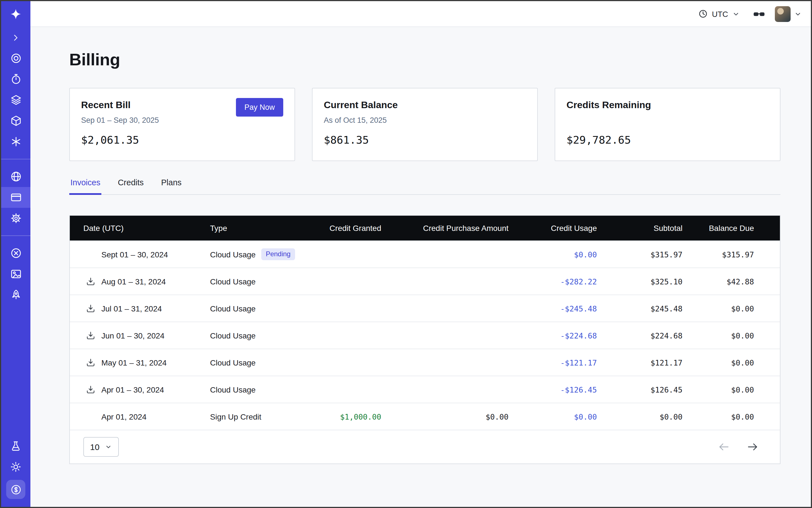  I want to click on column-header-date: Date (UTC), so click(134, 228).